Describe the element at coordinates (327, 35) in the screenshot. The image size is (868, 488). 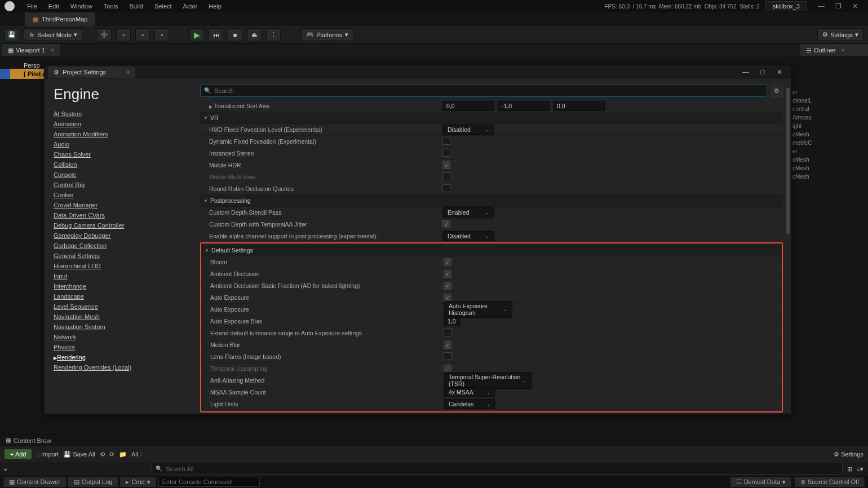
I see `platforms-dropdown: 🎮Platforms▾` at that location.